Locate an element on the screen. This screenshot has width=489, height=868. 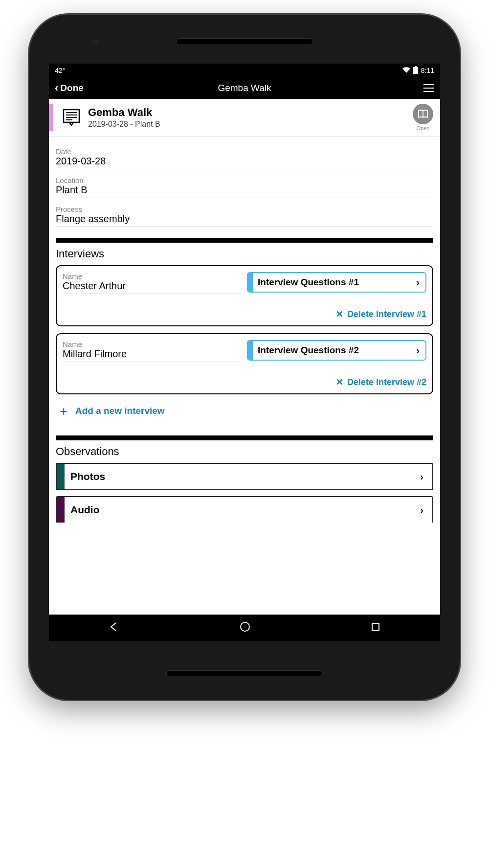
add-label: Add a new interview is located at coordinates (120, 411).